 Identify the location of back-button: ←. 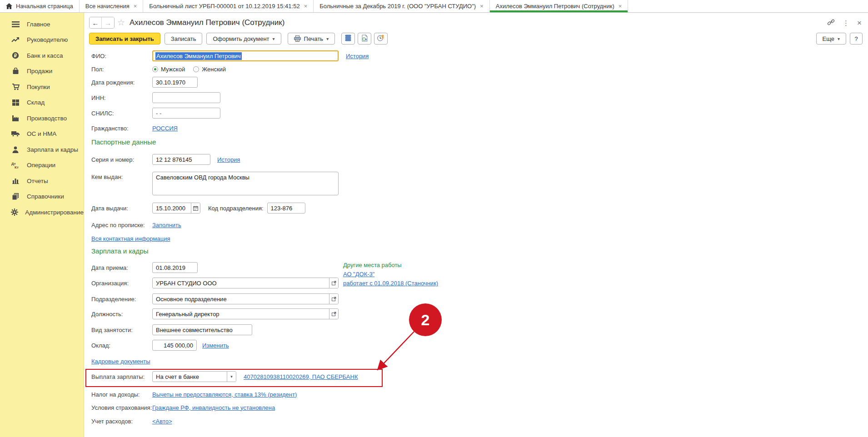
(95, 23).